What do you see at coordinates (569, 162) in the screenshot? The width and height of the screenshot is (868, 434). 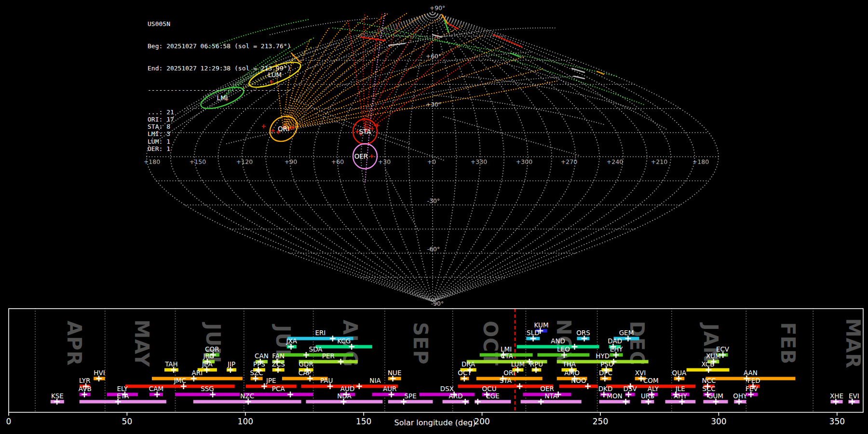 I see `longitude-tick-label: +270` at bounding box center [569, 162].